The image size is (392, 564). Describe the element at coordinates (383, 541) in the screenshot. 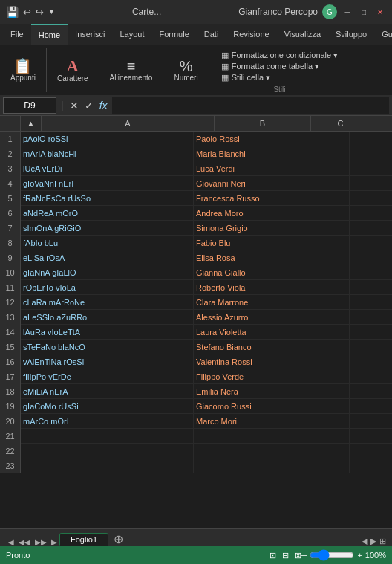

I see `sheet-options-icon: ⊞` at that location.